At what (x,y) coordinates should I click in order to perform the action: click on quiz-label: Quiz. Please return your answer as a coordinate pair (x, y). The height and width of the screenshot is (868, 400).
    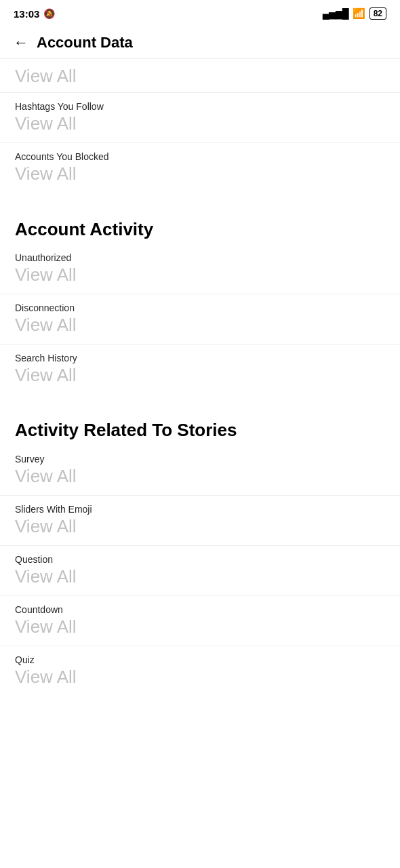
    Looking at the image, I should click on (200, 660).